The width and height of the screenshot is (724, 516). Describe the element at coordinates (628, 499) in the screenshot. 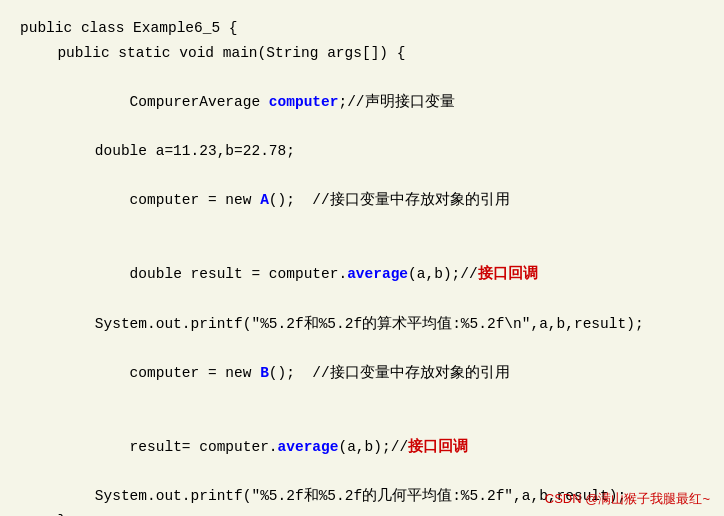

I see `watermark: CSDN @满山猴子我腿最红~` at that location.